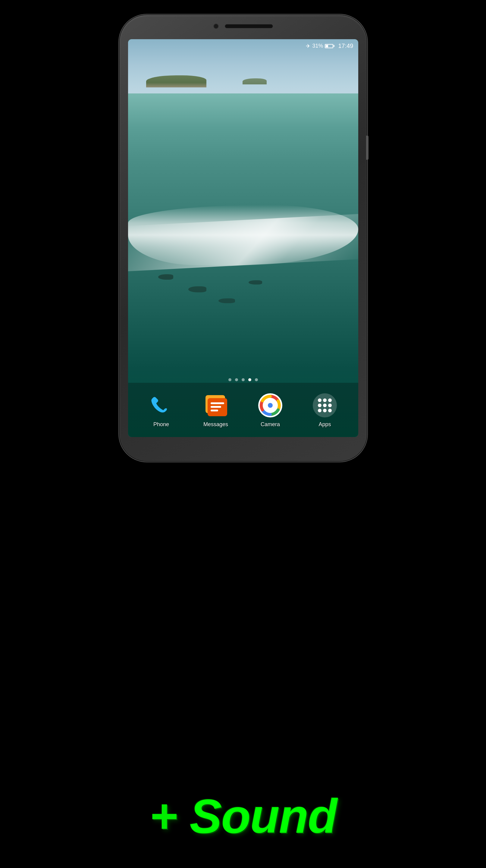  I want to click on plus-sign: +, so click(163, 816).